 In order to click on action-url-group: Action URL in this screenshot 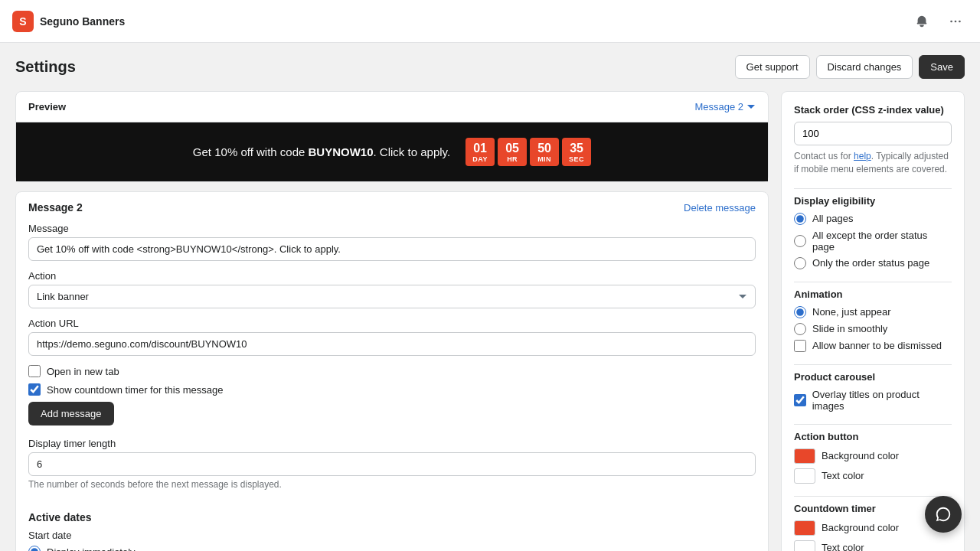, I will do `click(392, 337)`.